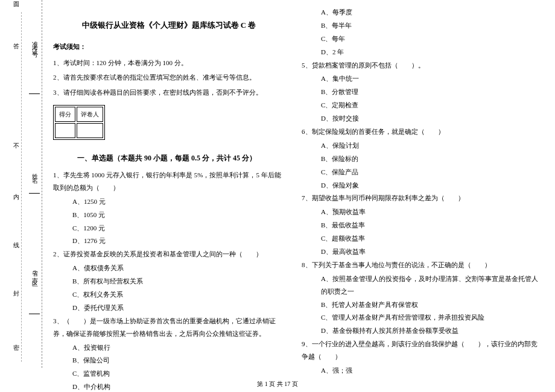 The width and height of the screenshot is (555, 392). I want to click on guide-char-answer: 答, so click(16, 46).